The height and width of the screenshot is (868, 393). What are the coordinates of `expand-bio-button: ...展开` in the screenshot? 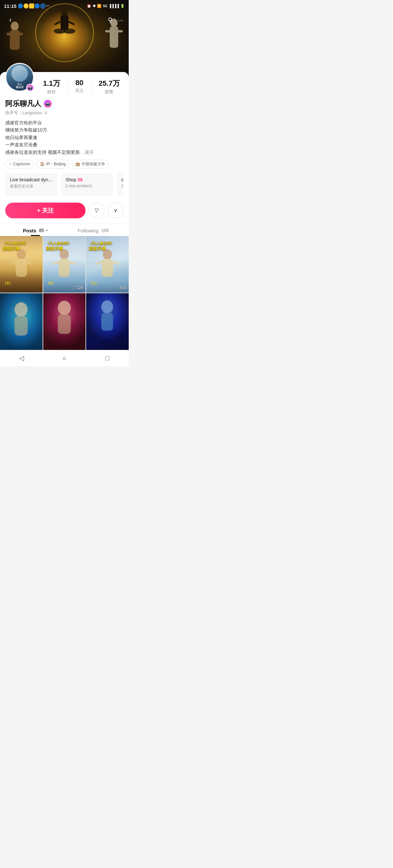 It's located at (88, 152).